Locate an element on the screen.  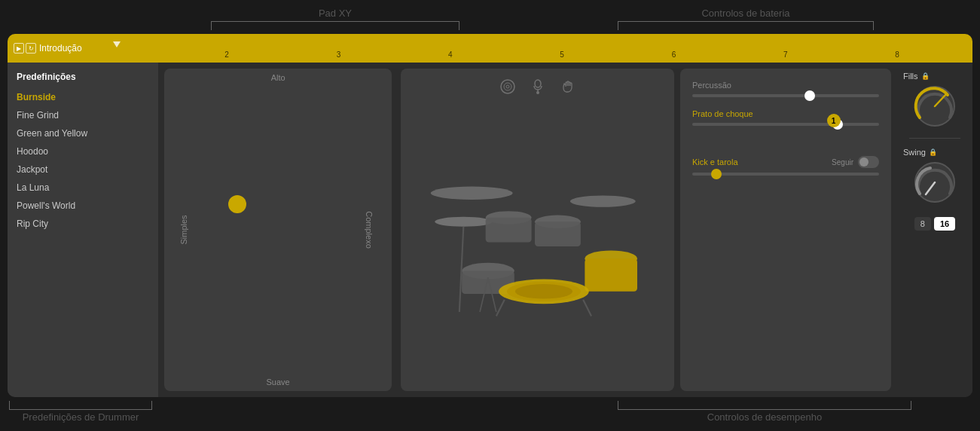
timeline-bar: ▶ ↻ Introdução 2 3 4 5 6 7 8 is located at coordinates (490, 48).